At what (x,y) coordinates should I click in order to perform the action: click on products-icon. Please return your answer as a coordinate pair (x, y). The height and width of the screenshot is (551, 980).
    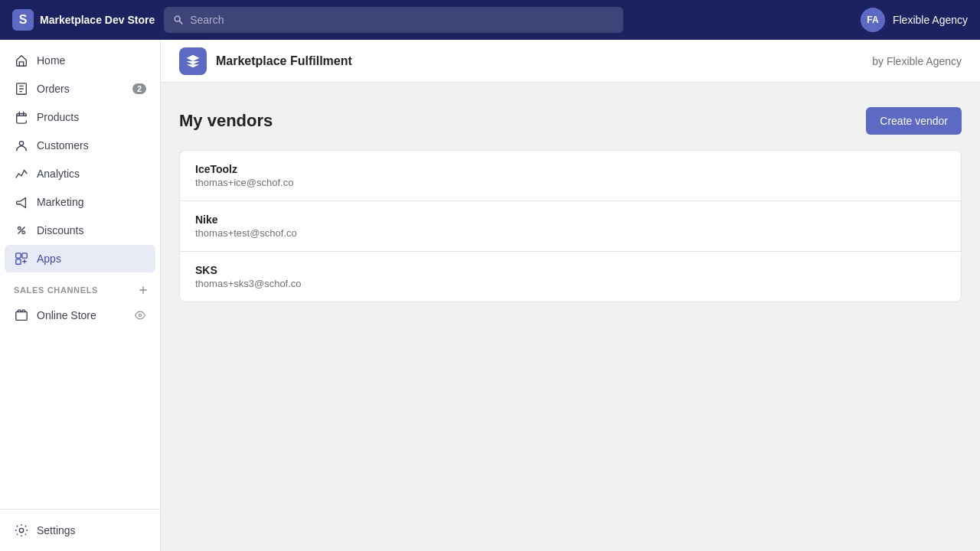
    Looking at the image, I should click on (21, 117).